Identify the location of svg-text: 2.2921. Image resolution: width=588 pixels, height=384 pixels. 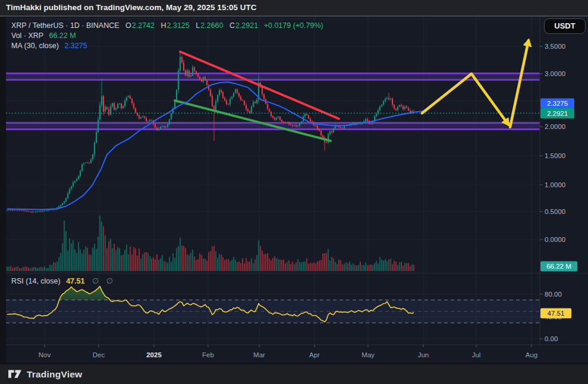
(558, 114).